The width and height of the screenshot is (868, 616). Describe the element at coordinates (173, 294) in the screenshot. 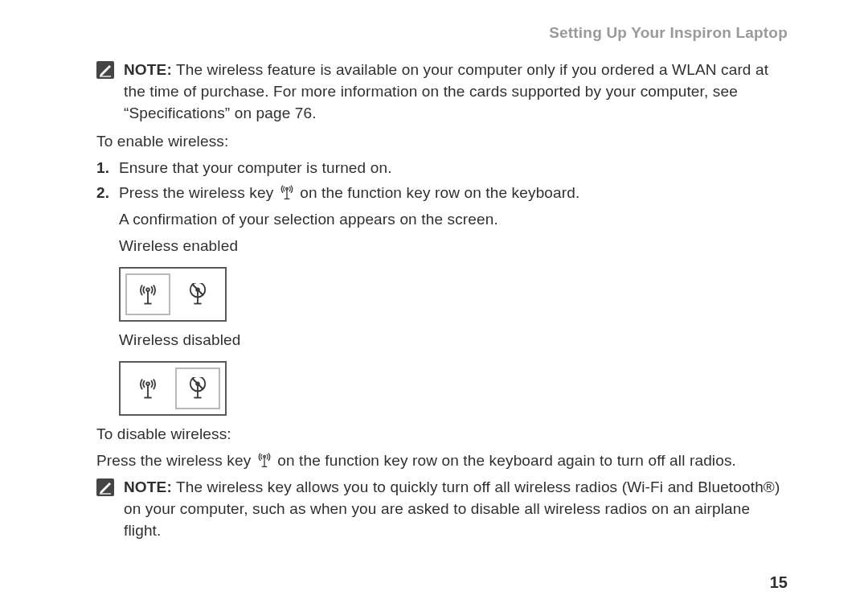

I see `wireless-enabled-panel` at that location.